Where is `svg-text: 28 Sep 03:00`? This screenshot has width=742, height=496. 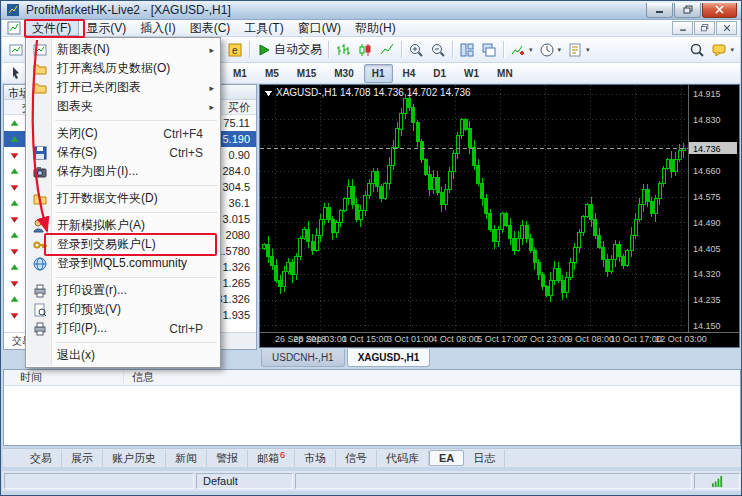
svg-text: 28 Sep 03:00 is located at coordinates (320, 339).